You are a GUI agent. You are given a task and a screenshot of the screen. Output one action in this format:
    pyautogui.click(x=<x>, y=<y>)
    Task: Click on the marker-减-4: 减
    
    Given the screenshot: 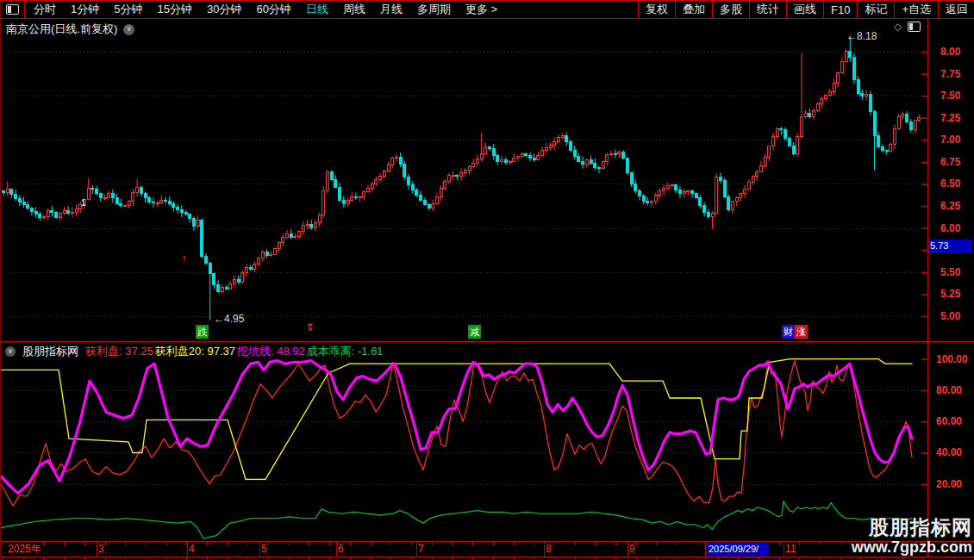 What is the action you would take?
    pyautogui.click(x=474, y=332)
    